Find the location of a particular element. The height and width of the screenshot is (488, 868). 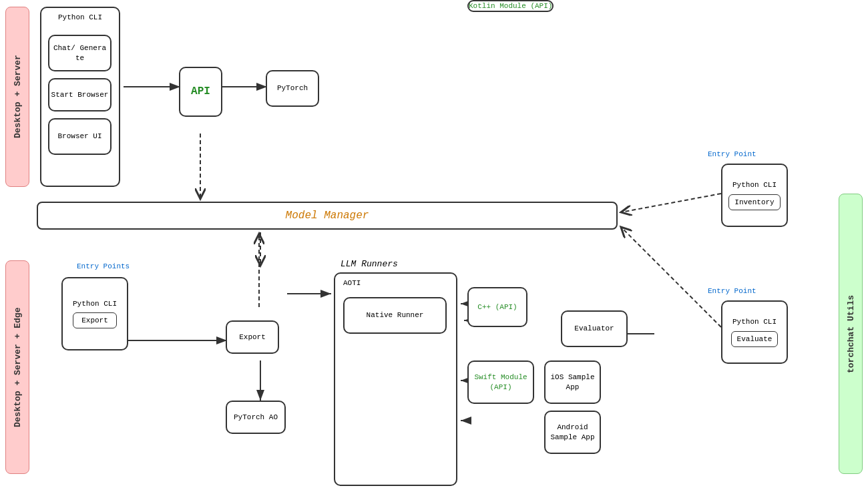

kotlin-module-box: Kotlin Module (API) is located at coordinates (510, 6).